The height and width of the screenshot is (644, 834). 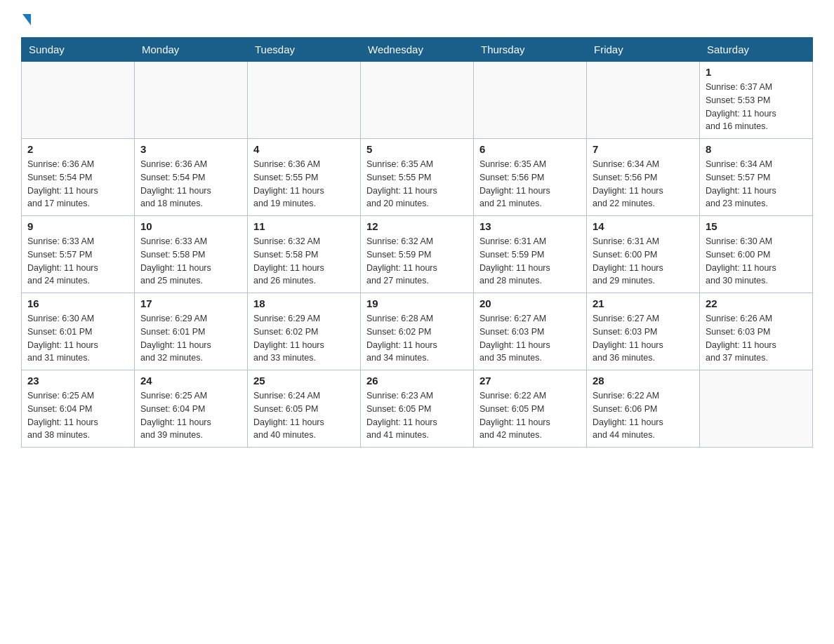 I want to click on calendar-cell: 26Sunrise: 6:23 AM Sunset: 6:05 PM Dayli…, so click(x=417, y=409).